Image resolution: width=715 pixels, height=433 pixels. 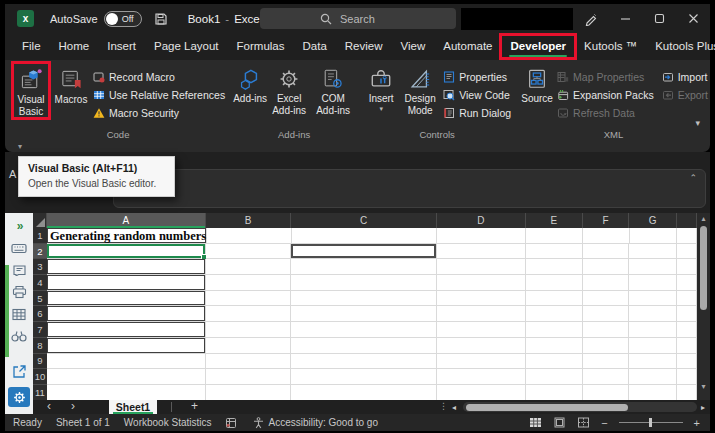 I want to click on row-header-4: 4, so click(x=40, y=283).